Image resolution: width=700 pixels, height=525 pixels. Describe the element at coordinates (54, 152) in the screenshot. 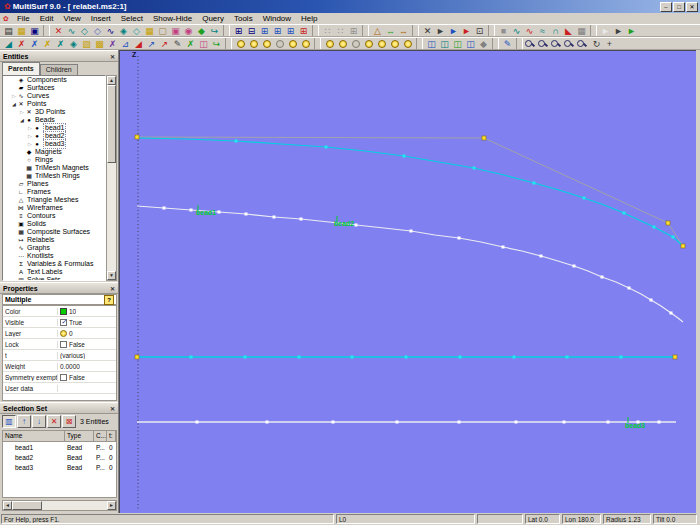

I see `tree-item: ◆Magnets` at that location.